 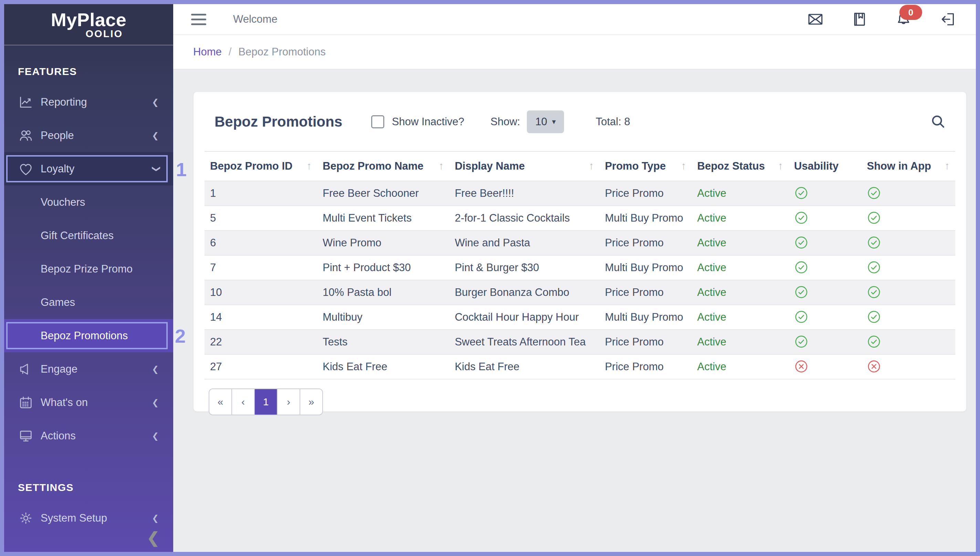 I want to click on show-inactive-checkbox, so click(x=378, y=122).